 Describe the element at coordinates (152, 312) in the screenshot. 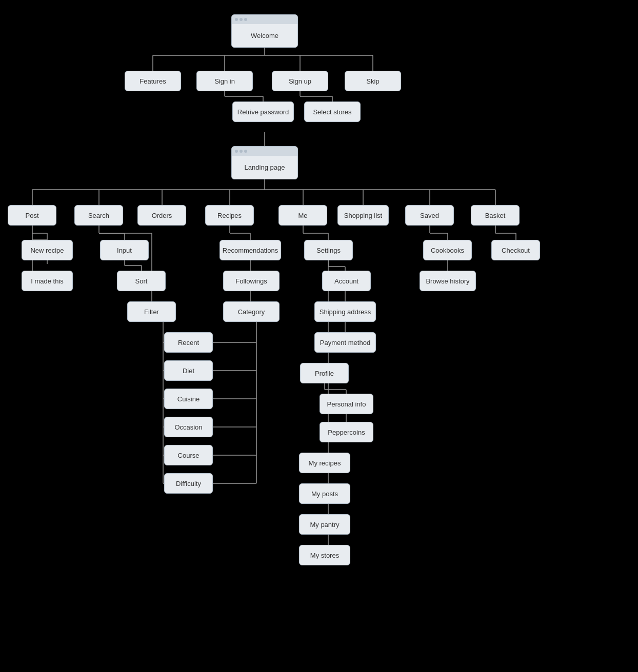

I see `filter-node: Filter` at that location.